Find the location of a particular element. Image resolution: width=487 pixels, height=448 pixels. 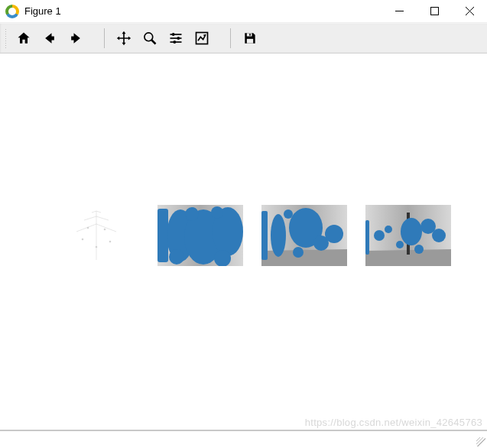

window-titlebar: Figure 1 is located at coordinates (243, 11).